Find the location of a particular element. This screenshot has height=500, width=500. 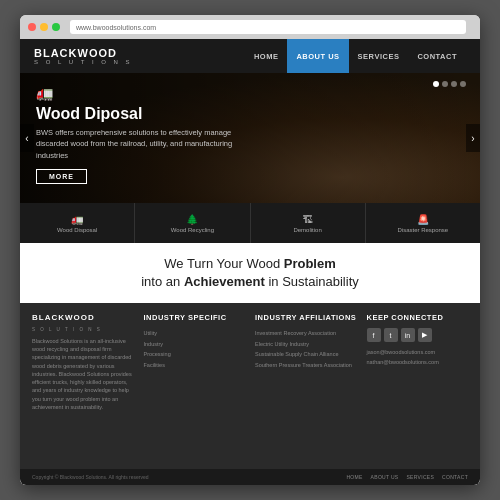

footer-email-2: nathan@bwoodsolutions.com is located at coordinates (418, 363).